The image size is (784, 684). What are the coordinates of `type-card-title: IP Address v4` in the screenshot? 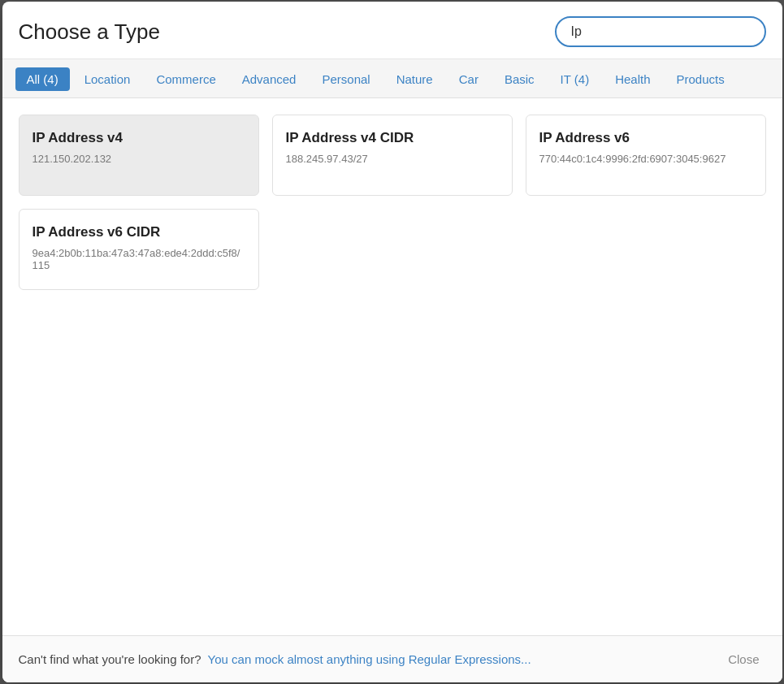 It's located at (139, 138).